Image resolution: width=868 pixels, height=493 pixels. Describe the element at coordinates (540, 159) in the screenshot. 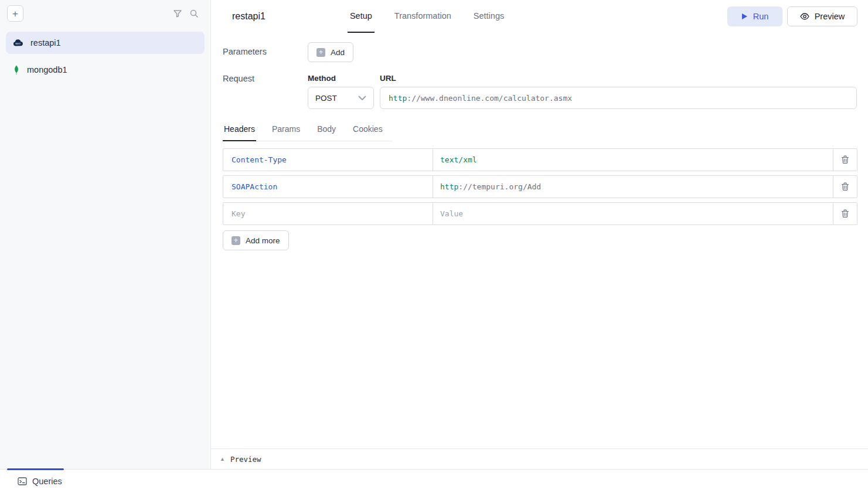

I see `table-row: Content-Type text/xml` at that location.